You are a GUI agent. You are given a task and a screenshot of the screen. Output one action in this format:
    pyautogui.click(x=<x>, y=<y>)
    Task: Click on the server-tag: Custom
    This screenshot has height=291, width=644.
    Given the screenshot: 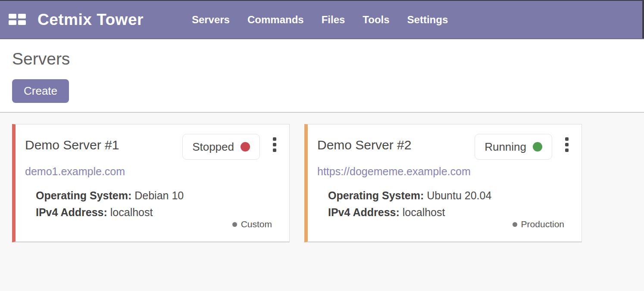 What is the action you would take?
    pyautogui.click(x=252, y=224)
    